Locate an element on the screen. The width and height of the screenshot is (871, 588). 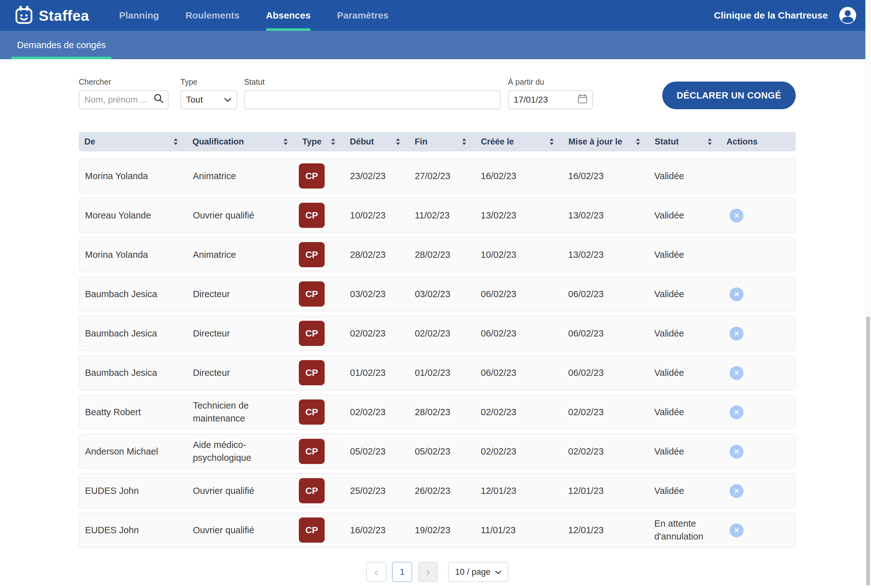
date-picker is located at coordinates (550, 100).